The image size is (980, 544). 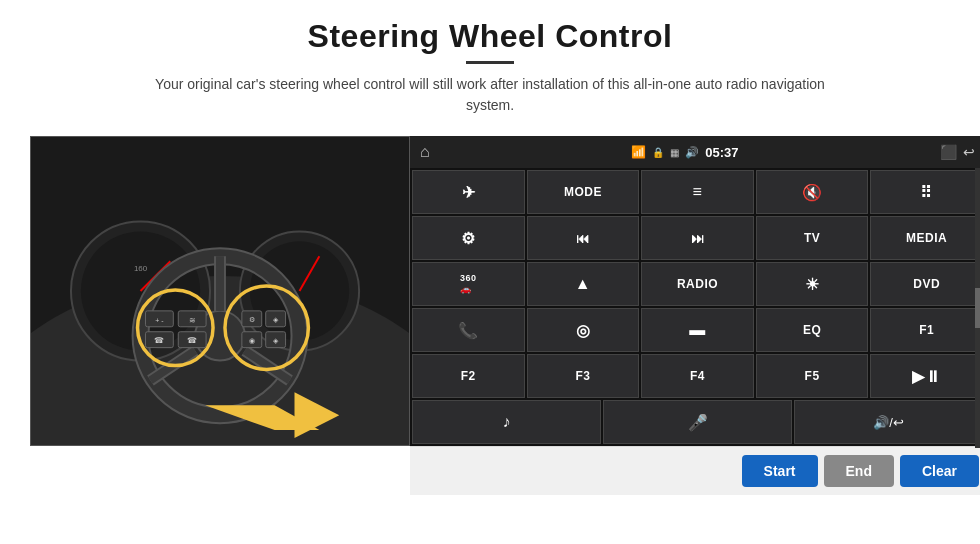 What do you see at coordinates (940, 471) in the screenshot?
I see `clear-button: Clear` at bounding box center [940, 471].